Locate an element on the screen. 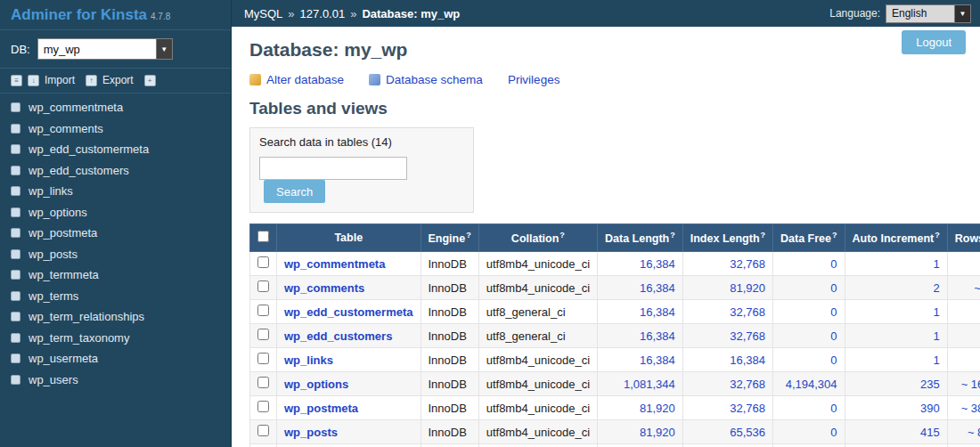 The width and height of the screenshot is (980, 447). column-header-table: Table is located at coordinates (349, 239).